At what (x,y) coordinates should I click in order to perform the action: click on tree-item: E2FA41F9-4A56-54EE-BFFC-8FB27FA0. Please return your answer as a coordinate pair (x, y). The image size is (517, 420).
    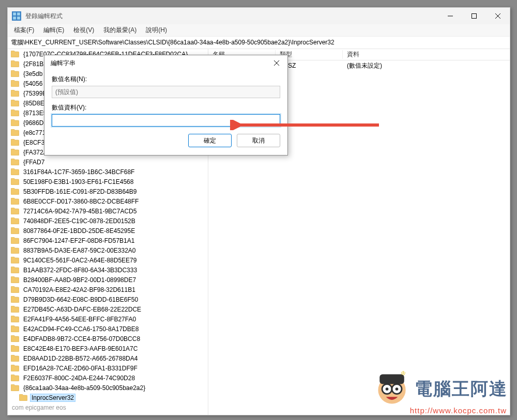
    Looking at the image, I should click on (108, 319).